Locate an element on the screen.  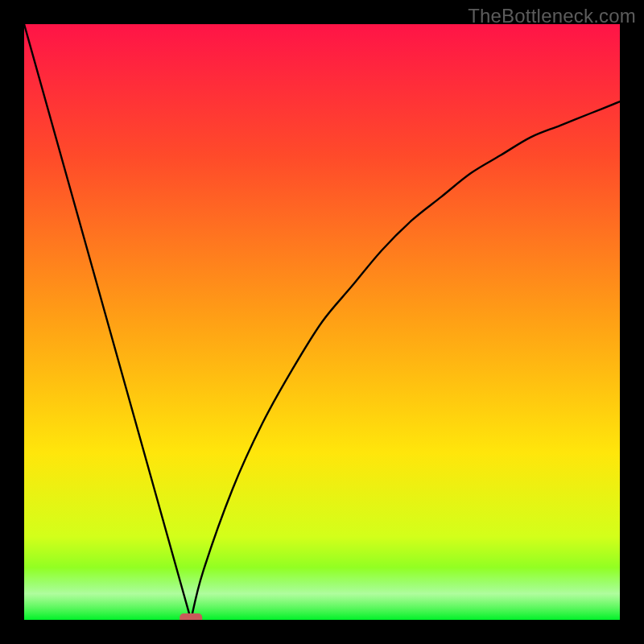
watermark-text: TheBottleneck.com is located at coordinates (552, 16).